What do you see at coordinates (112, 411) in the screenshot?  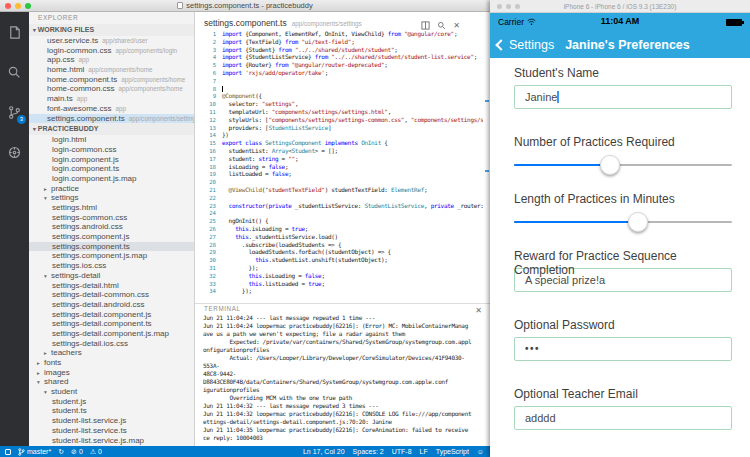 I see `tree-item: student.ts` at bounding box center [112, 411].